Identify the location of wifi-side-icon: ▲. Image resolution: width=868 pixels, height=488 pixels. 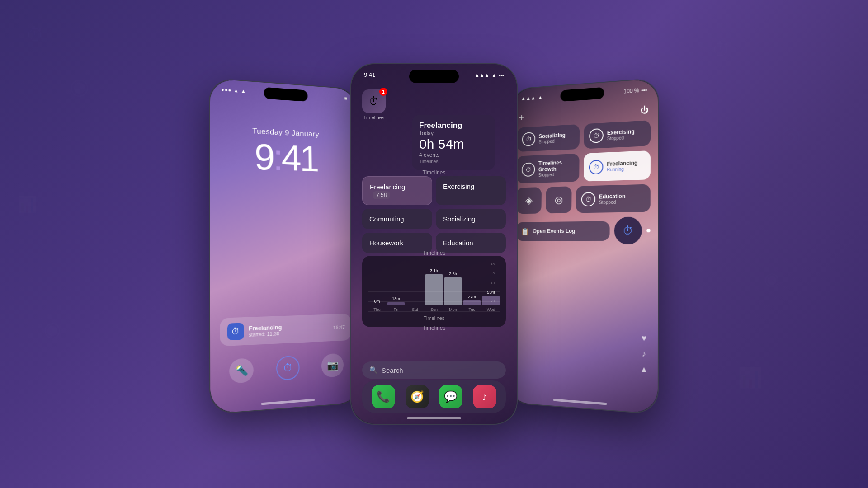
(644, 370).